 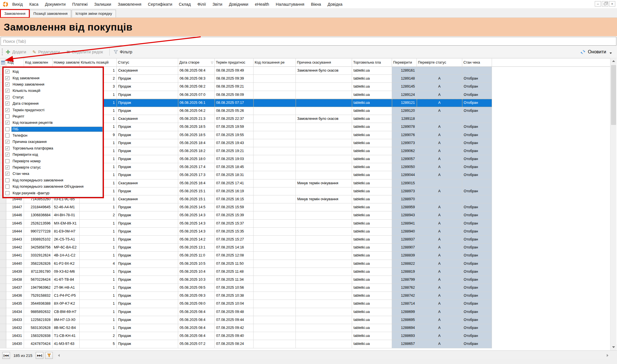 What do you see at coordinates (608, 355) in the screenshot?
I see `scroll-right-button` at bounding box center [608, 355].